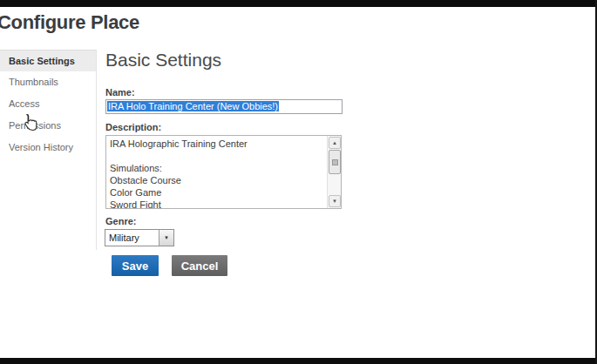 Image resolution: width=597 pixels, height=364 pixels. What do you see at coordinates (224, 106) in the screenshot?
I see `name-input: IRA Holo Training Center (New Obbies!)` at bounding box center [224, 106].